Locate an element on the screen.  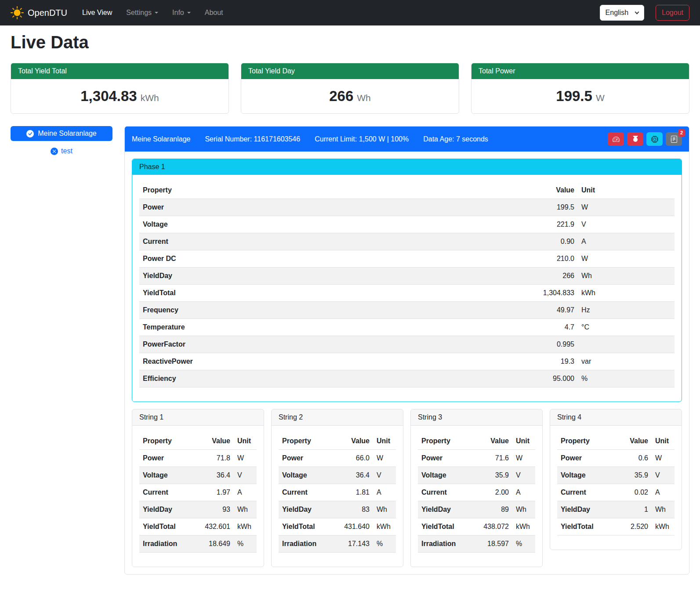
row-unit: °C is located at coordinates (626, 328).